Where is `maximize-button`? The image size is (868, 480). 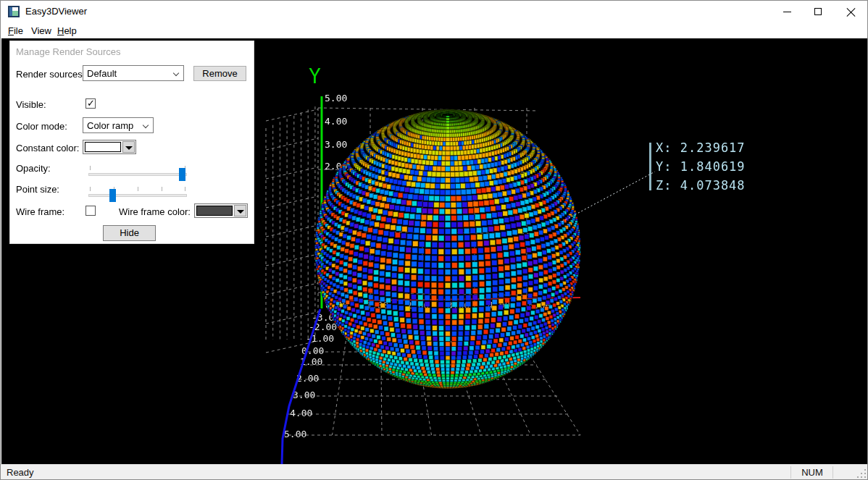 maximize-button is located at coordinates (819, 12).